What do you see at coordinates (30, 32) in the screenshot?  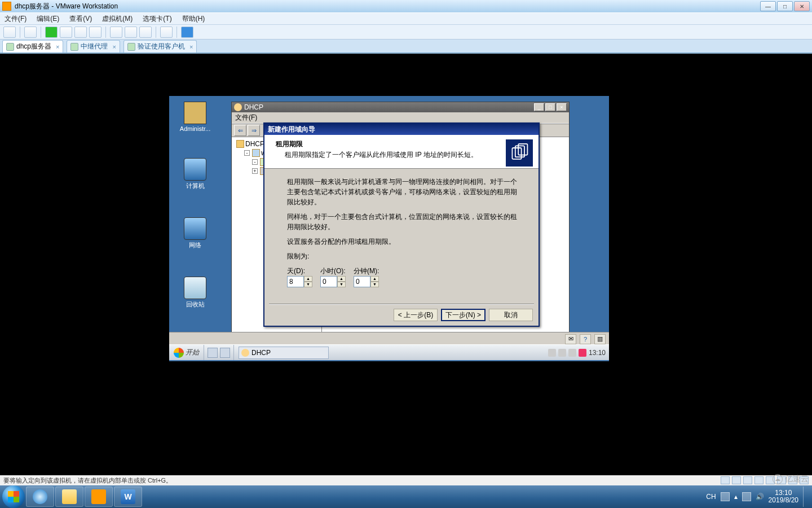 I see `toolbar-snapshot-icon` at bounding box center [30, 32].